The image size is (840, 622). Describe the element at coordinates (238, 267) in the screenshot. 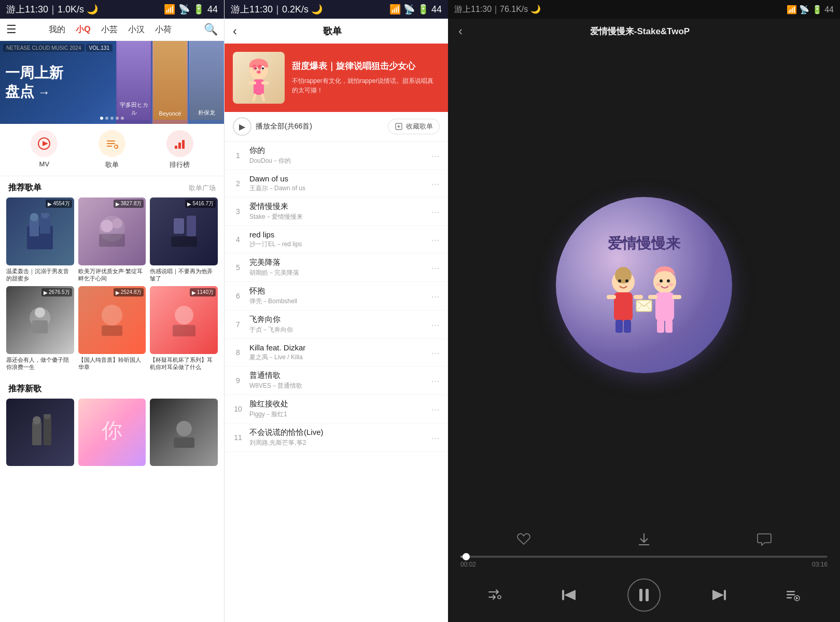

I see `song-num-5: 5` at that location.